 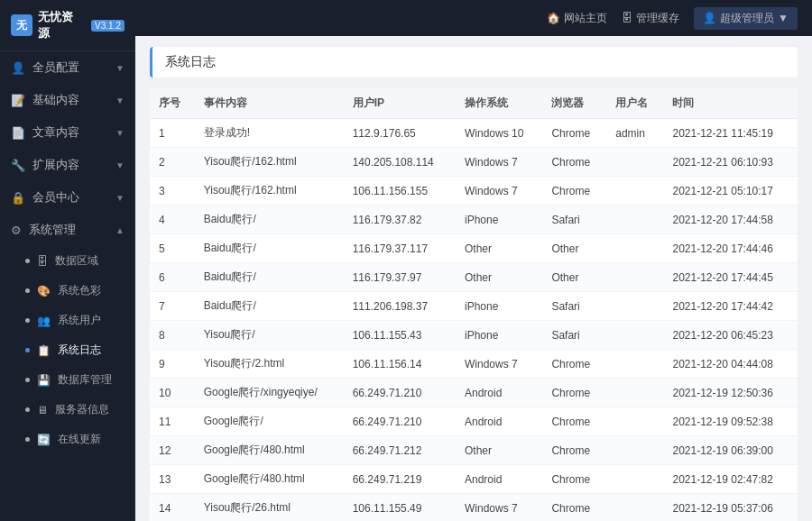 I want to click on col-header-event: 事件内容, so click(x=269, y=104).